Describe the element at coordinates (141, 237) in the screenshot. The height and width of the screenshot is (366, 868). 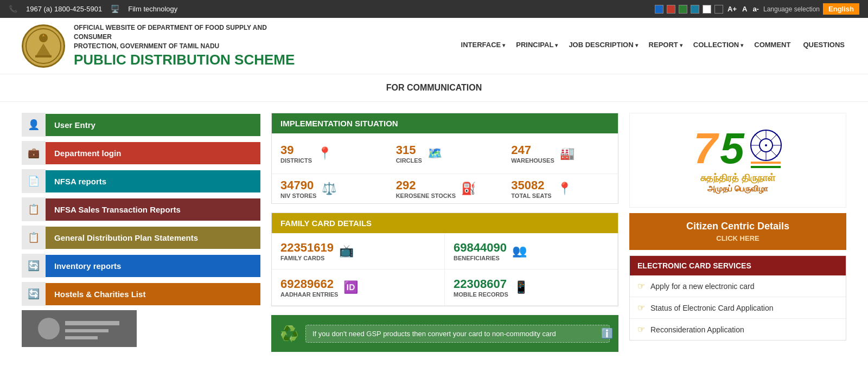
I see `sidebar-item-gdp-statements: 📋 General Distribution Plan Statements` at that location.